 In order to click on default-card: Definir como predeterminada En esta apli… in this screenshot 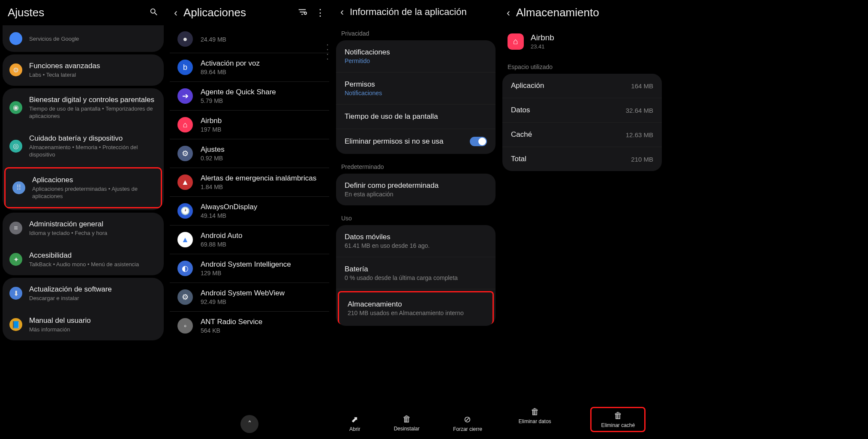, I will do `click(416, 189)`.